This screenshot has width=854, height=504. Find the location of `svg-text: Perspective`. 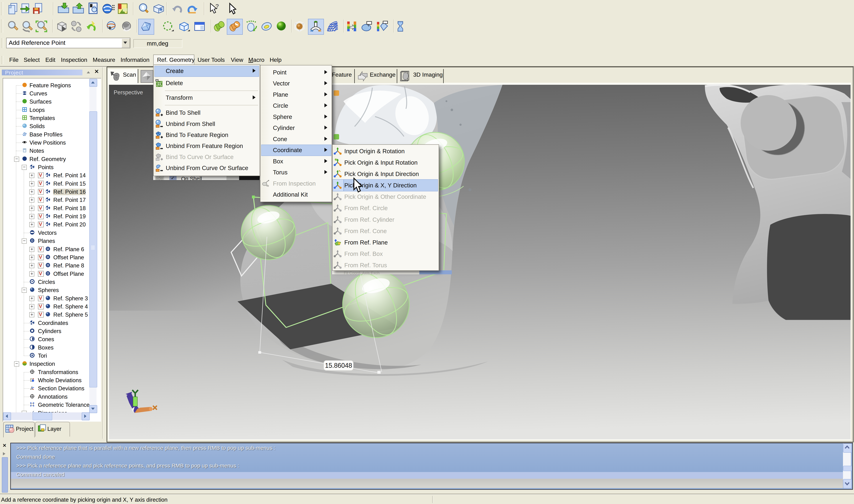

svg-text: Perspective is located at coordinates (128, 92).